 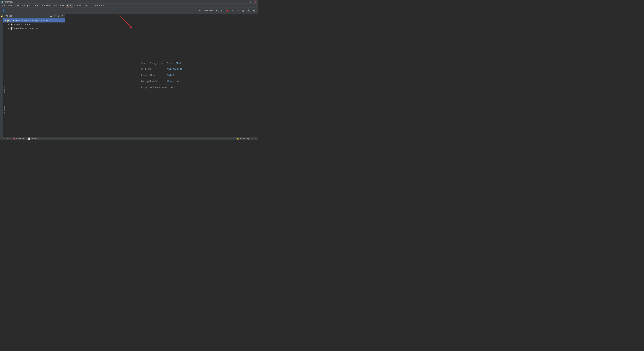 What do you see at coordinates (18, 138) in the screenshot?
I see `problems-button: ● Problems` at bounding box center [18, 138].